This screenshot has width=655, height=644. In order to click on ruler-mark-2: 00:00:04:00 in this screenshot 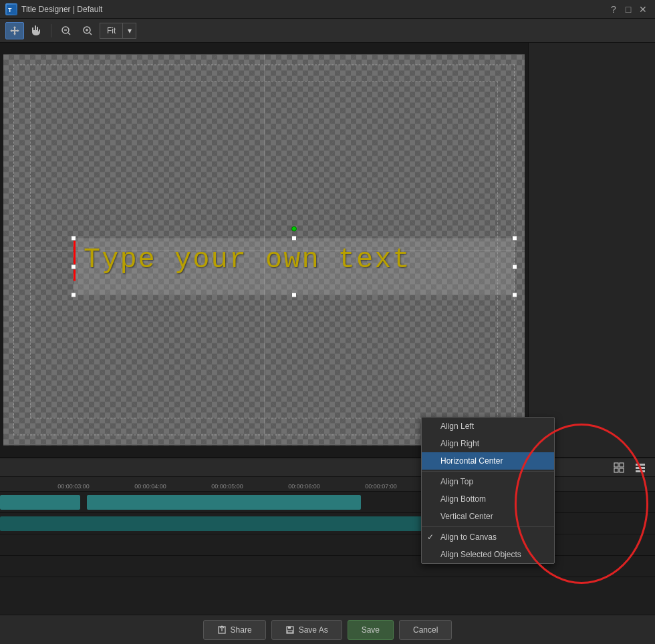, I will do `click(150, 486)`.